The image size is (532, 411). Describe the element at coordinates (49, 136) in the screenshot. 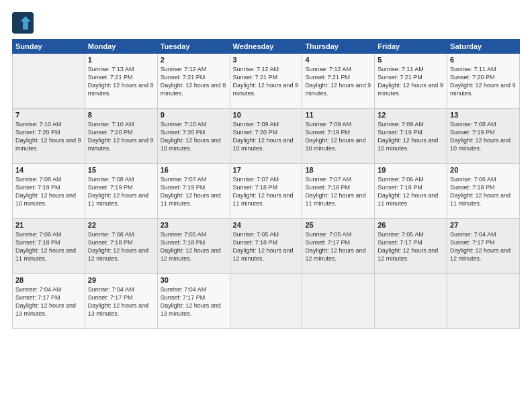

I see `day-cell: 7Sunrise: 7:10 AM Sunset: 7:20 PM Daylig…` at that location.